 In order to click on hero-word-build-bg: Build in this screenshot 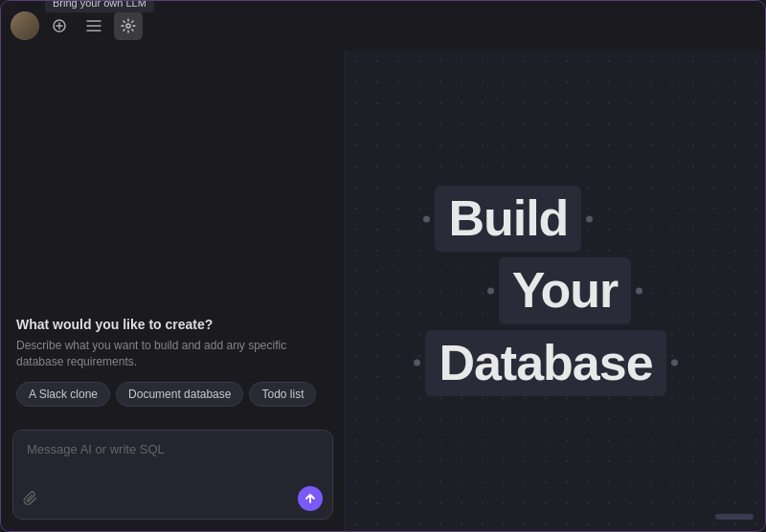, I will do `click(507, 218)`.